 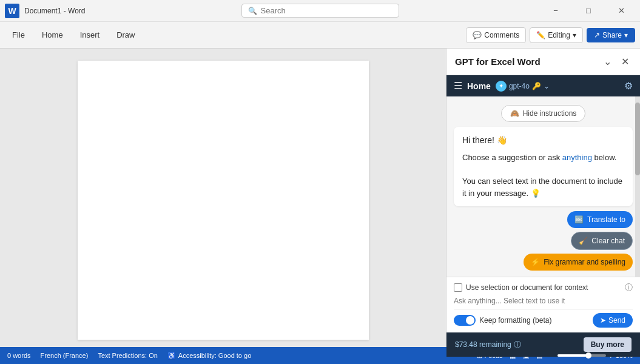 What do you see at coordinates (544, 86) in the screenshot?
I see `gpt-toolbar: ☰ Home ✦ gpt-4o 🔑 ⌄ ⚙` at bounding box center [544, 86].